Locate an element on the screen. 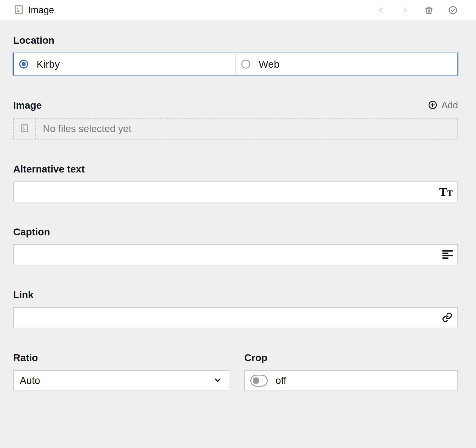  radio-selected-icon is located at coordinates (24, 64).